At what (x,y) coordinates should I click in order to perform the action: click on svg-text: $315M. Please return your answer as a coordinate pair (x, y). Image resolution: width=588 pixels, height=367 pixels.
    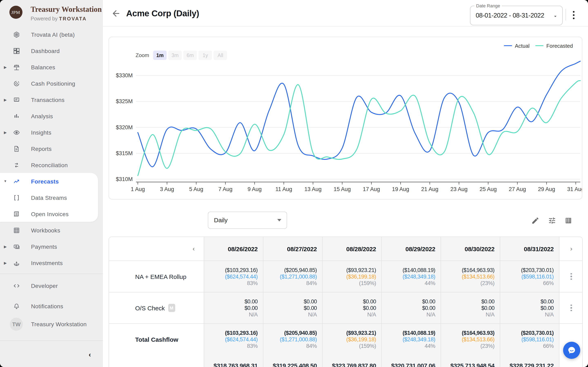
    Looking at the image, I should click on (124, 153).